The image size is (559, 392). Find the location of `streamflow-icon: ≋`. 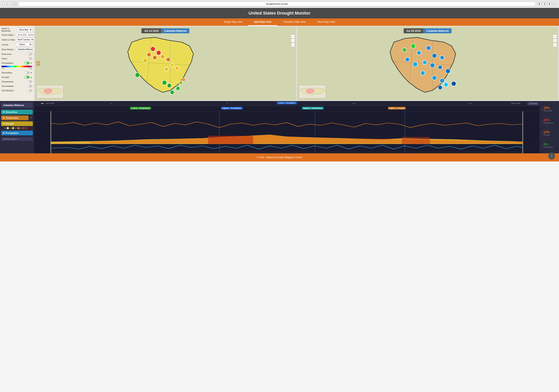

streamflow-icon: ≋ is located at coordinates (4, 112).